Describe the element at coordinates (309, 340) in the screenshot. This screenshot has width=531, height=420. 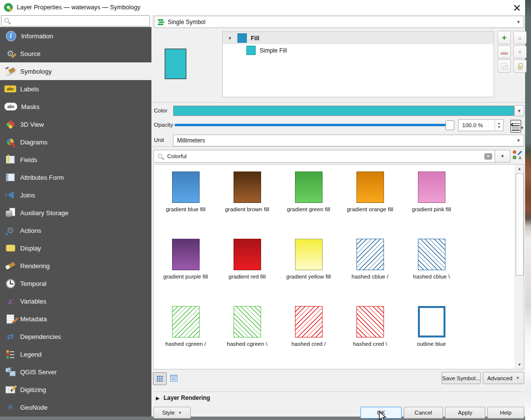
I see `symbol-item: hashed cred /` at that location.